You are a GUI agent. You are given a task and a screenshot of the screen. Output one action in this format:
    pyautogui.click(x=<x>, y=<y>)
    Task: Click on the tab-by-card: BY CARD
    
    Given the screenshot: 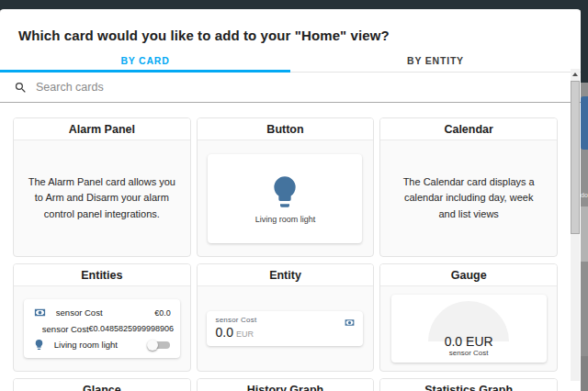 What is the action you would take?
    pyautogui.click(x=145, y=61)
    